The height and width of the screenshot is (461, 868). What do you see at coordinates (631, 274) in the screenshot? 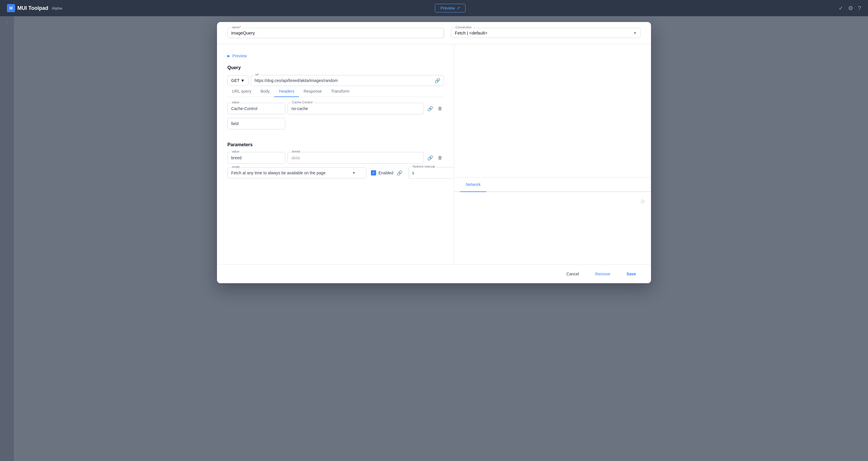
I see `save-button: Save` at bounding box center [631, 274].